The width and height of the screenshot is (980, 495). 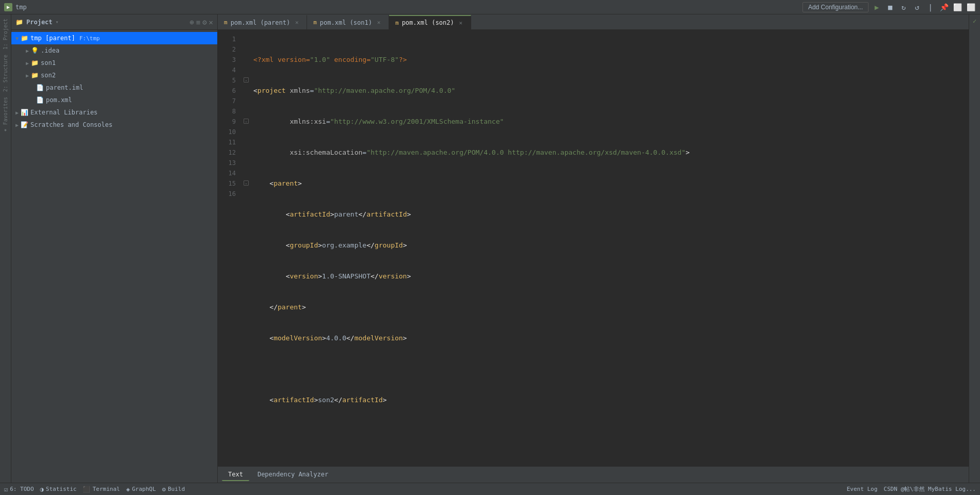 What do you see at coordinates (115, 75) in the screenshot?
I see `tree-item-son2: ▶ 📁 son2` at bounding box center [115, 75].